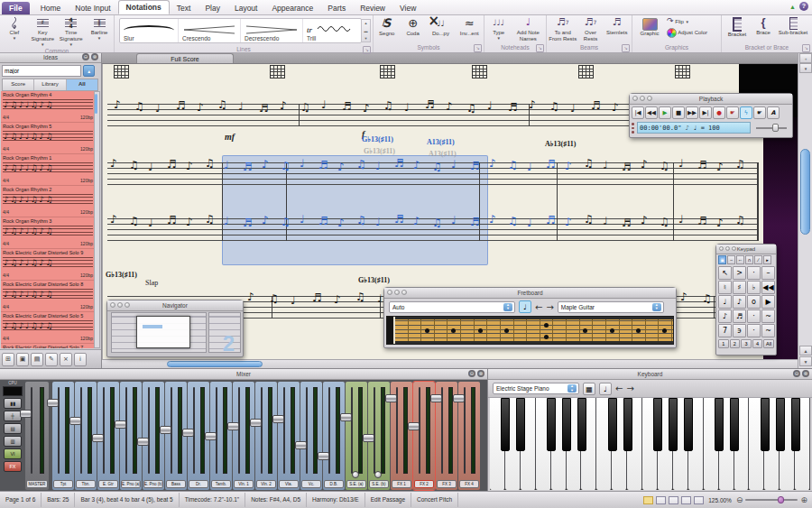  I want to click on tab-full-score: Full Score, so click(185, 58).